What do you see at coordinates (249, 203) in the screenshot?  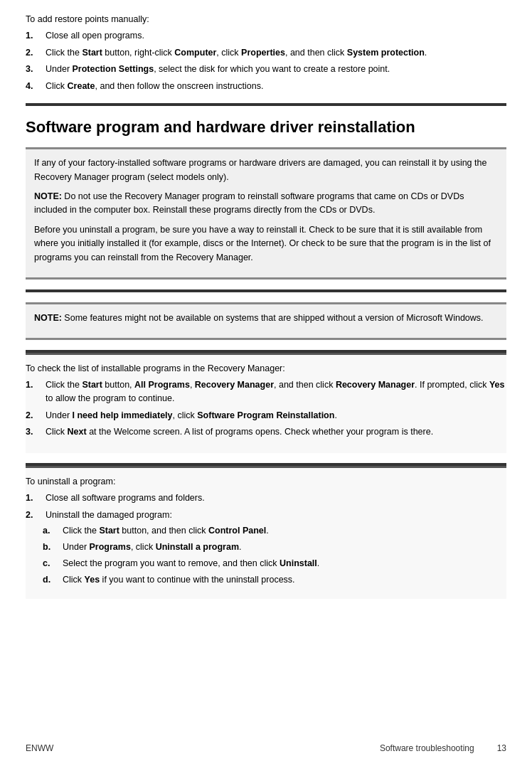 I see `note1-text: Do not use the Recovery Manager program …` at bounding box center [249, 203].